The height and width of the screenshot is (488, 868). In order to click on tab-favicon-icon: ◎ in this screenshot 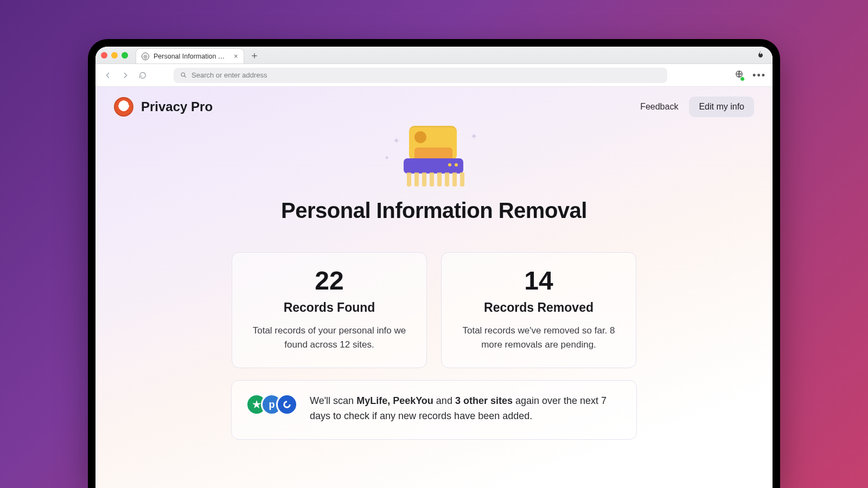, I will do `click(145, 56)`.